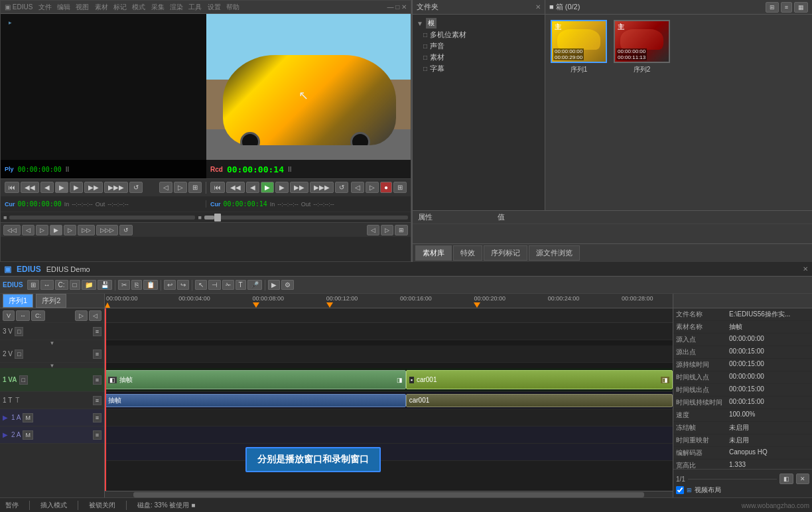 The height and width of the screenshot is (512, 812). Describe the element at coordinates (400, 187) in the screenshot. I see `right-extra3-btn: ⊞` at that location.